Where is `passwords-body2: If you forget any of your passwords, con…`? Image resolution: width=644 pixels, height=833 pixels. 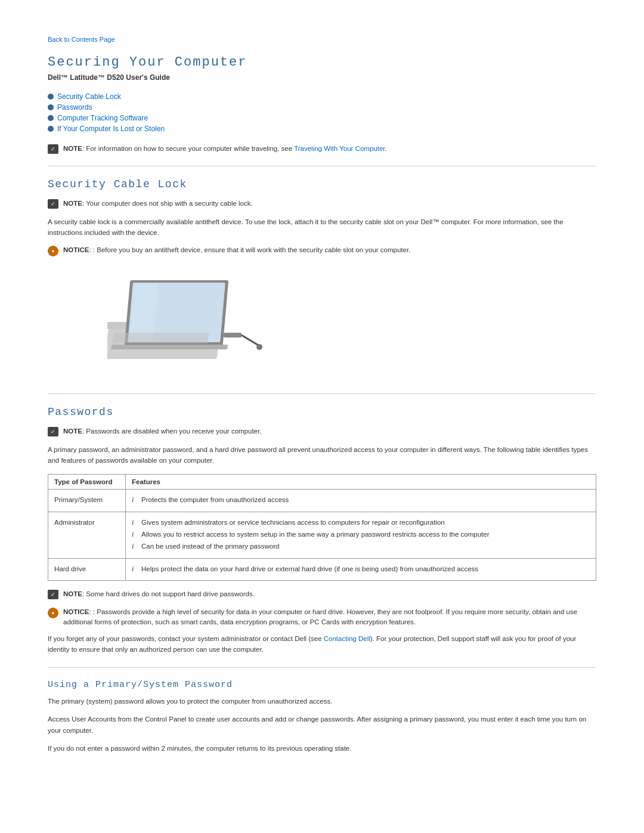 passwords-body2: If you forget any of your passwords, con… is located at coordinates (322, 644).